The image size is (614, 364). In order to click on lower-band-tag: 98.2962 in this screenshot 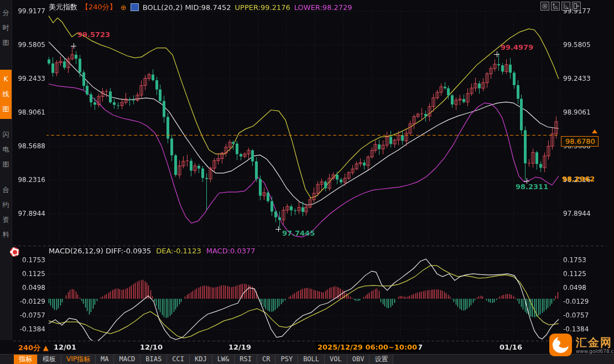, I will do `click(579, 179)`.